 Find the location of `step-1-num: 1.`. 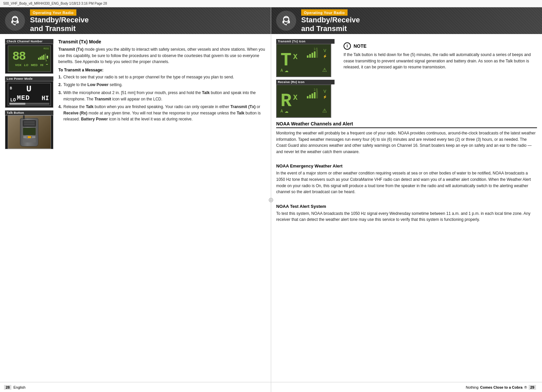

step-1-num: 1. is located at coordinates (60, 77).